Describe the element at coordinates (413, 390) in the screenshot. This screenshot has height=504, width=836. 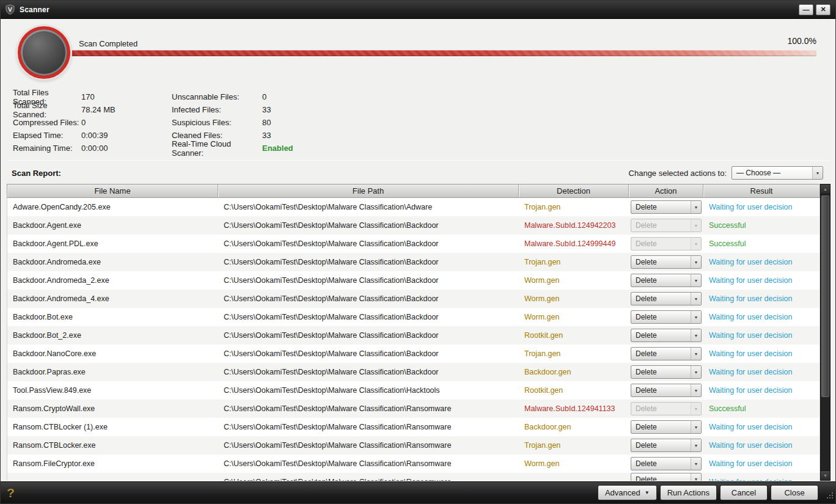
I see `table-row: Tool.PassView.849.exeC:\Users\OokamiTest…` at that location.